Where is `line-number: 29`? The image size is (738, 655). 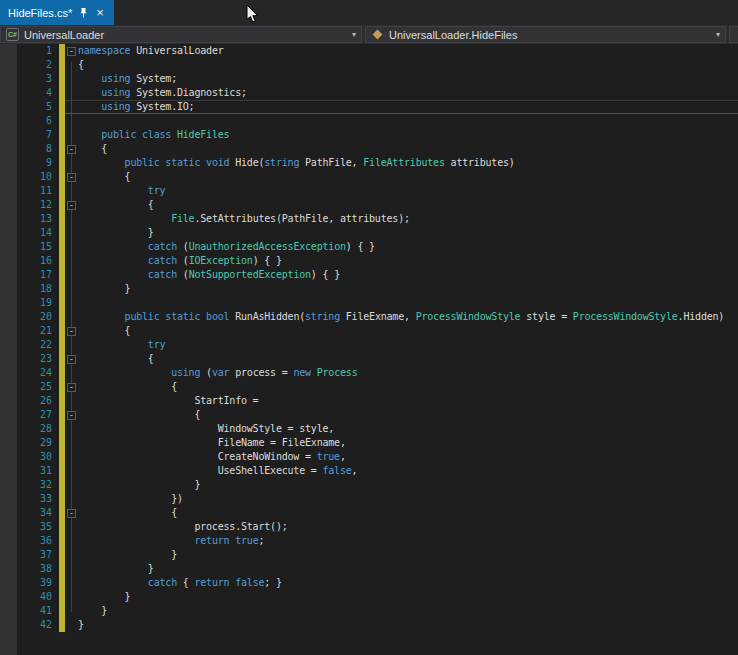 line-number: 29 is located at coordinates (34, 443).